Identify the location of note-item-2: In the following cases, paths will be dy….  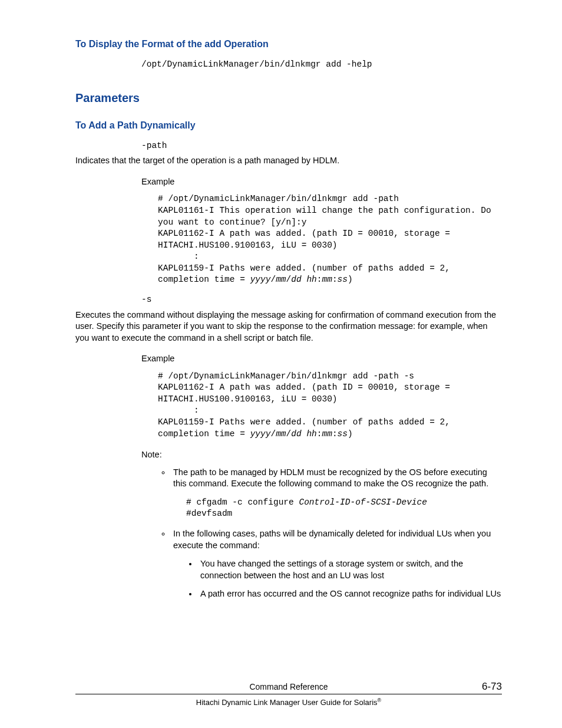
(336, 564).